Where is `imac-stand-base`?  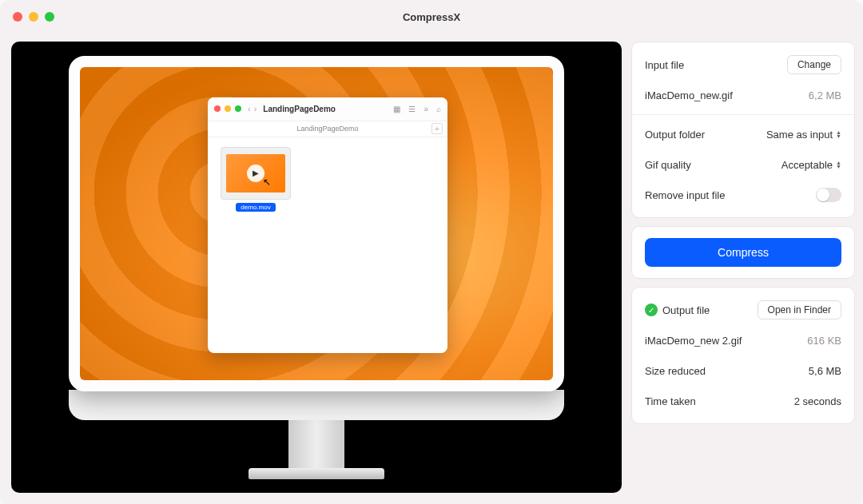
imac-stand-base is located at coordinates (316, 474).